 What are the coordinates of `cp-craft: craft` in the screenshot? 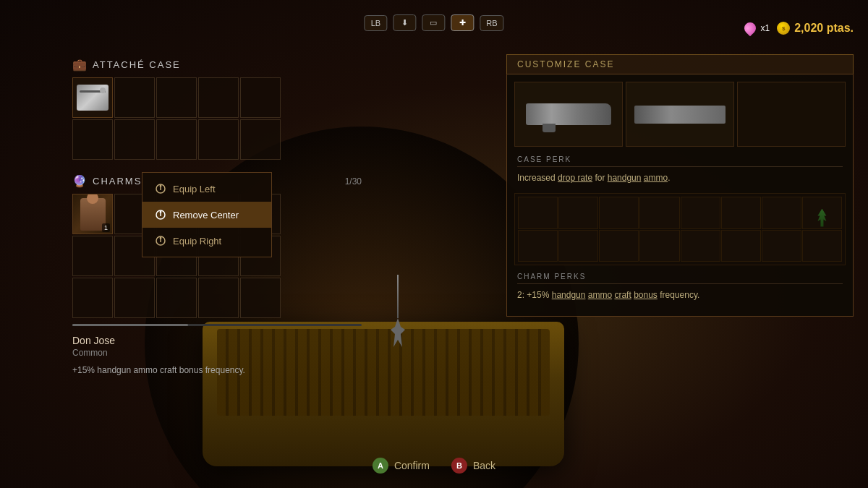 It's located at (622, 295).